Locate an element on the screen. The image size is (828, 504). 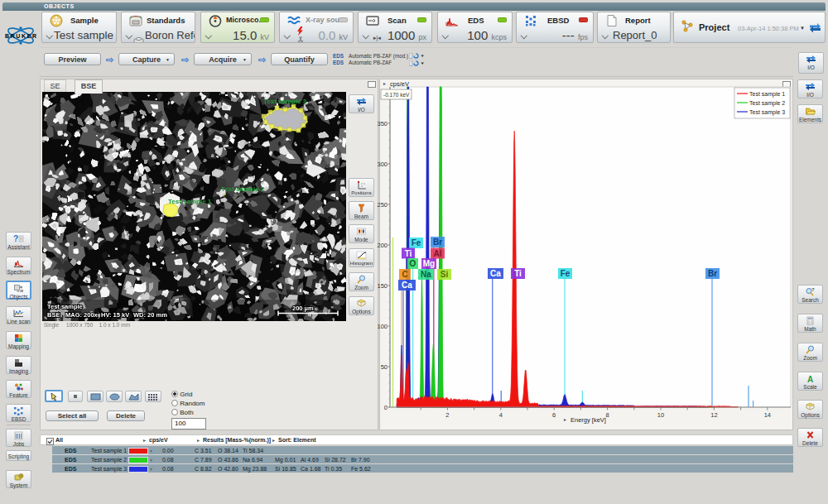
svg-text: WD: 20 mm is located at coordinates (151, 314).